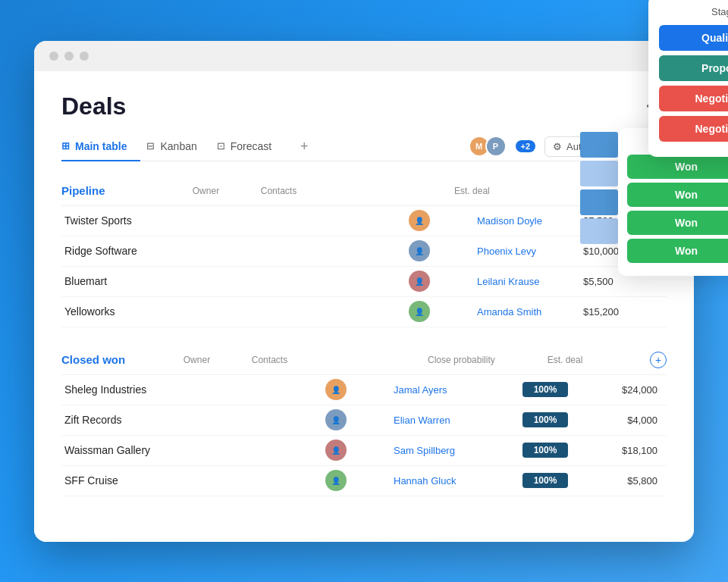 The height and width of the screenshot is (582, 728). What do you see at coordinates (364, 221) in the screenshot?
I see `pipeline-row-0: Twister Sports 👤 Madison Doyle $7,500` at bounding box center [364, 221].